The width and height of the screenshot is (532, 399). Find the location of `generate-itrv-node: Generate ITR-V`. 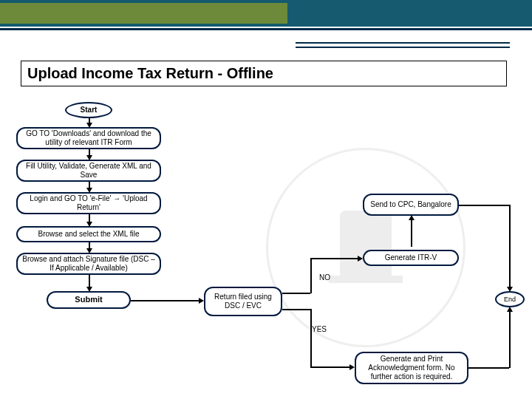

generate-itrv-node: Generate ITR-V is located at coordinates (411, 258).